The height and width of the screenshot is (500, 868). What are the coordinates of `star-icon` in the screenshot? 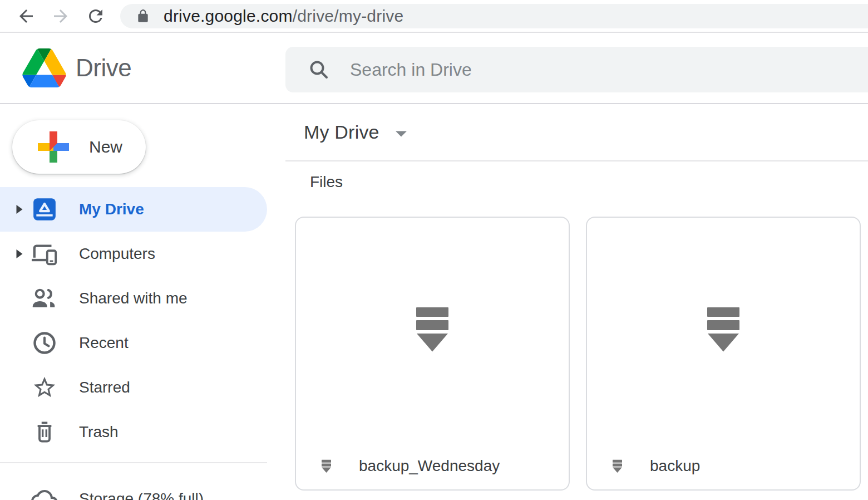 It's located at (45, 388).